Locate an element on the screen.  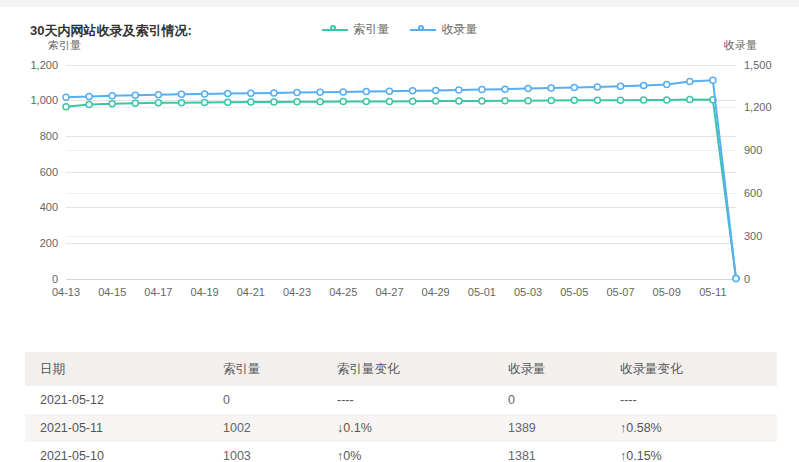
chart-legend: 索引量 收录量 is located at coordinates (400, 30).